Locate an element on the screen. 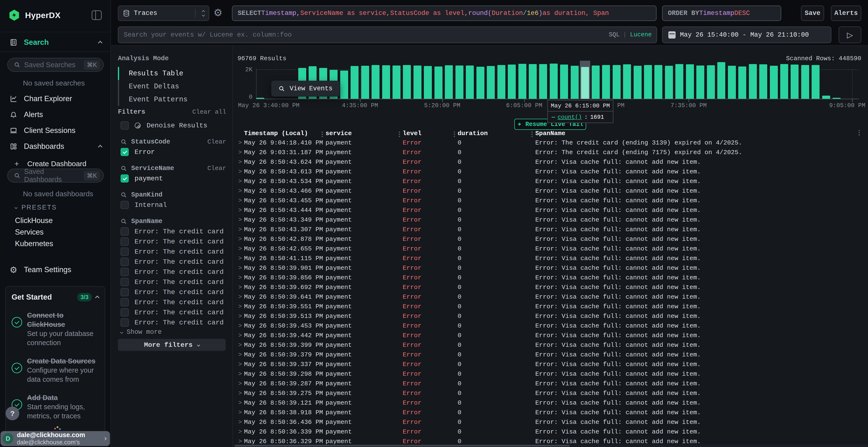  run-query-button: ▷ is located at coordinates (850, 35).